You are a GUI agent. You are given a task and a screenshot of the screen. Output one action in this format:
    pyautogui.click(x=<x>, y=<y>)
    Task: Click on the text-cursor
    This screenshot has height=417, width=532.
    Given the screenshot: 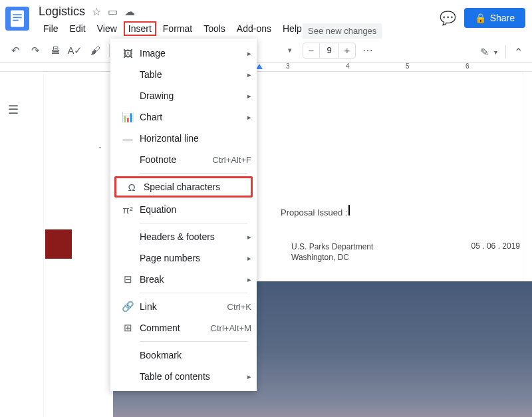 What is the action you would take?
    pyautogui.click(x=349, y=210)
    